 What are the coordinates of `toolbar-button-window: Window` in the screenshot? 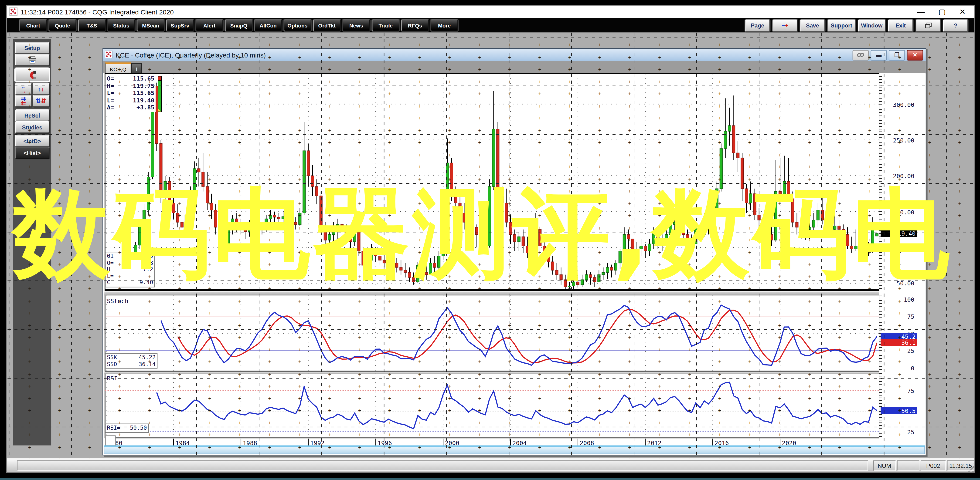 It's located at (872, 25).